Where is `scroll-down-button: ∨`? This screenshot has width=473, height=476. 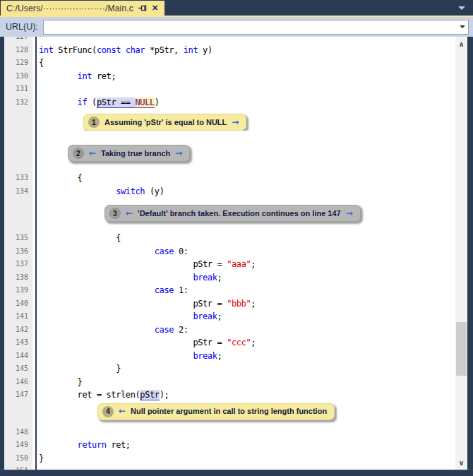 scroll-down-button: ∨ is located at coordinates (462, 463).